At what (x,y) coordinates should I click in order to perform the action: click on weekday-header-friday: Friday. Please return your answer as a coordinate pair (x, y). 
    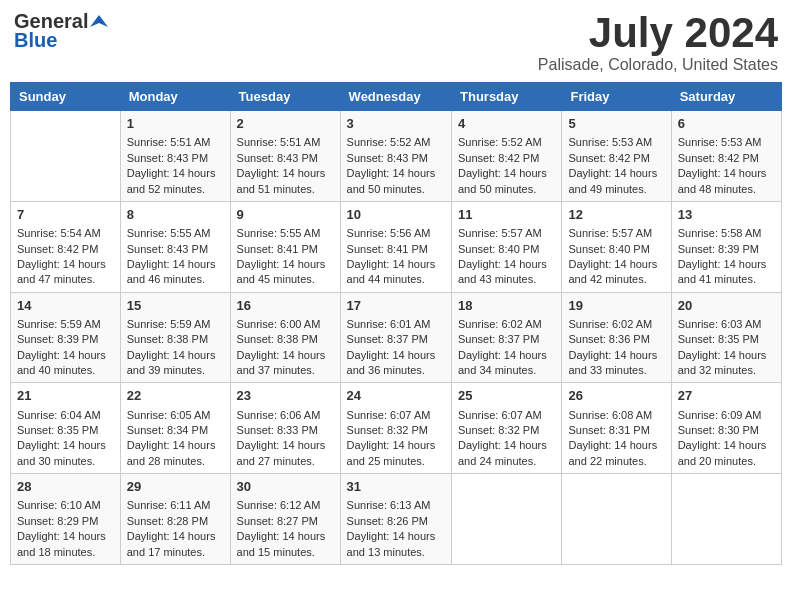
    Looking at the image, I should click on (616, 97).